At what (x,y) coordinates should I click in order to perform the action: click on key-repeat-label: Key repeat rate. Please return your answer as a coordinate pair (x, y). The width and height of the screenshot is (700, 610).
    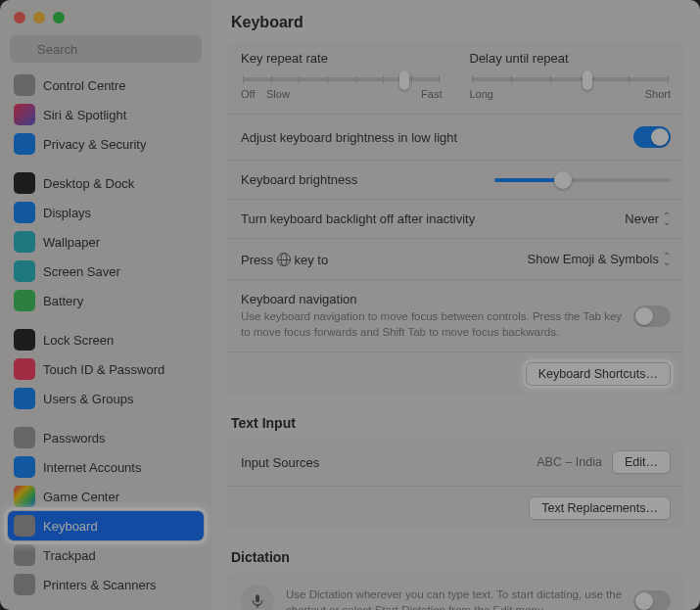
    Looking at the image, I should click on (342, 59).